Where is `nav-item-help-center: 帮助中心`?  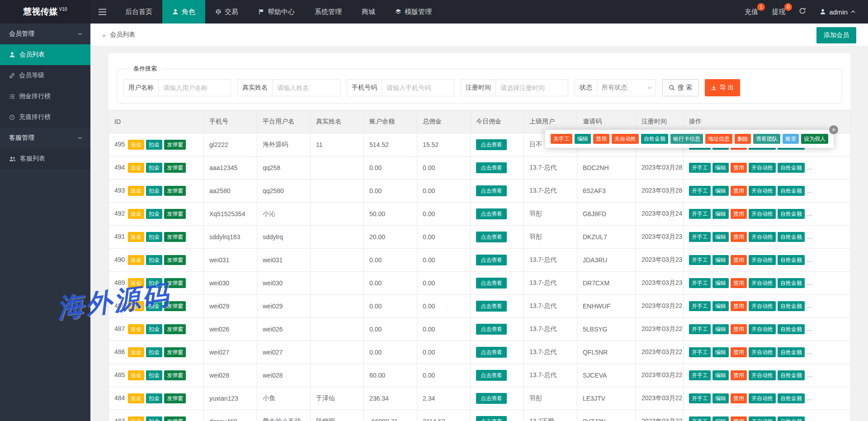
nav-item-help-center: 帮助中心 is located at coordinates (277, 12).